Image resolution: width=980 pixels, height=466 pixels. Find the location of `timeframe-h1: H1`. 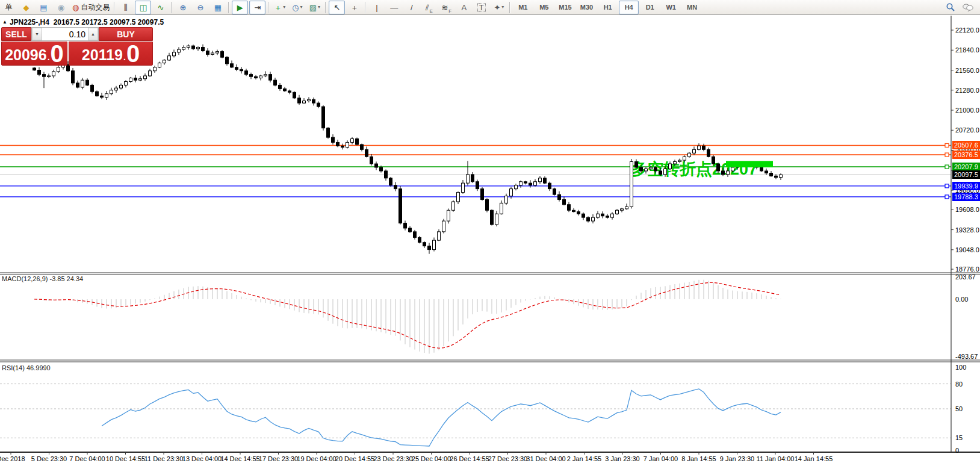

timeframe-h1: H1 is located at coordinates (608, 7).